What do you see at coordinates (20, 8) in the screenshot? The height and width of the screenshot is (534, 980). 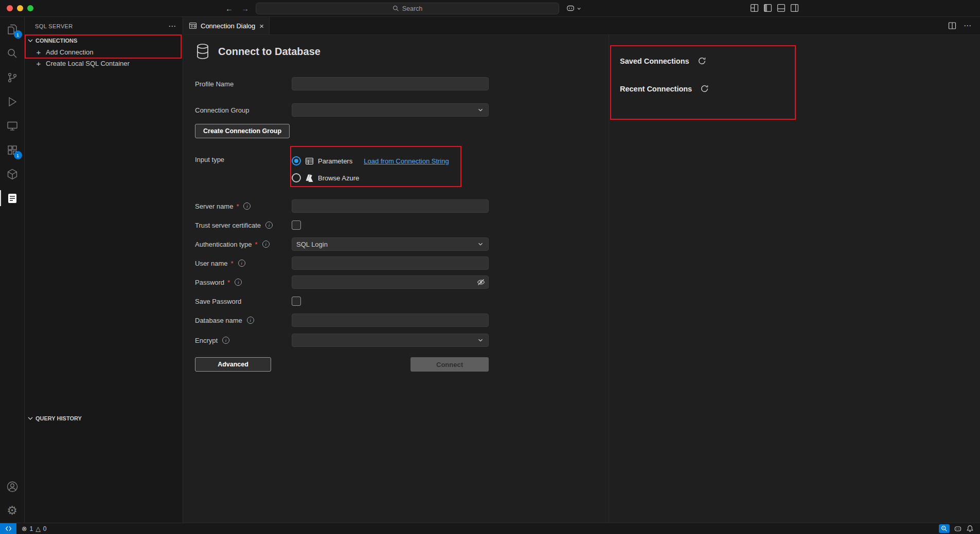 I see `window-controls` at bounding box center [20, 8].